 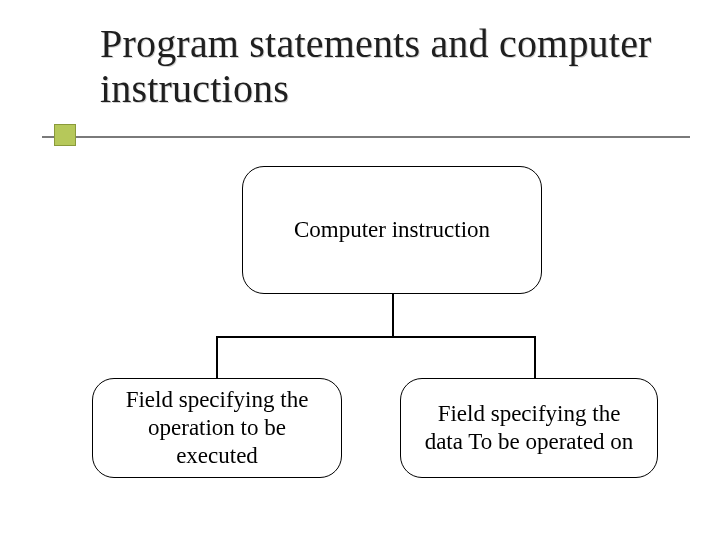 What do you see at coordinates (529, 428) in the screenshot?
I see `diagram-right-label: Field specifying the data To be operated…` at bounding box center [529, 428].